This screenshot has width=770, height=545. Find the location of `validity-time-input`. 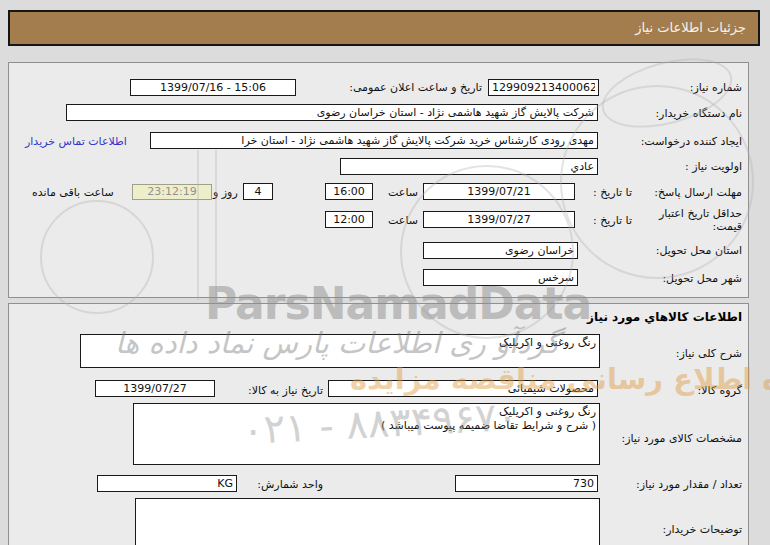

validity-time-input is located at coordinates (349, 220).